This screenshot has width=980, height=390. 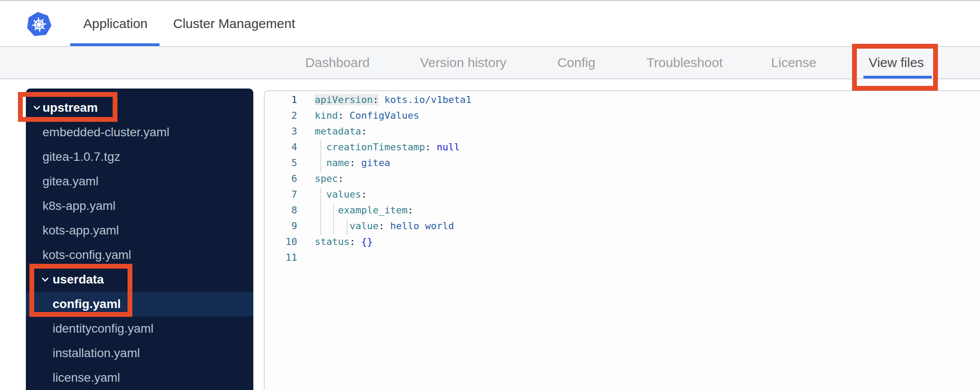 What do you see at coordinates (393, 100) in the screenshot?
I see `line-text: apiVersion: kots.io/v1beta1` at bounding box center [393, 100].